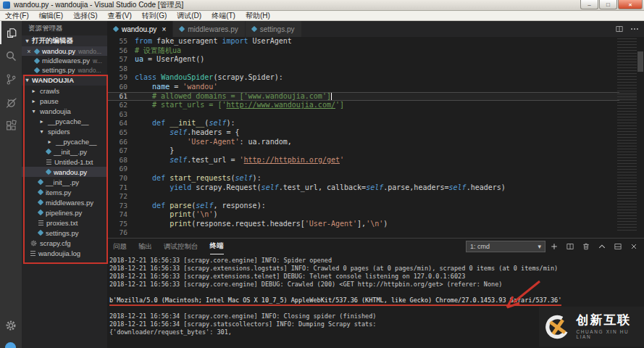  I want to click on code-line-55: 55from fake_useragent import UserAgent, so click(375, 42).